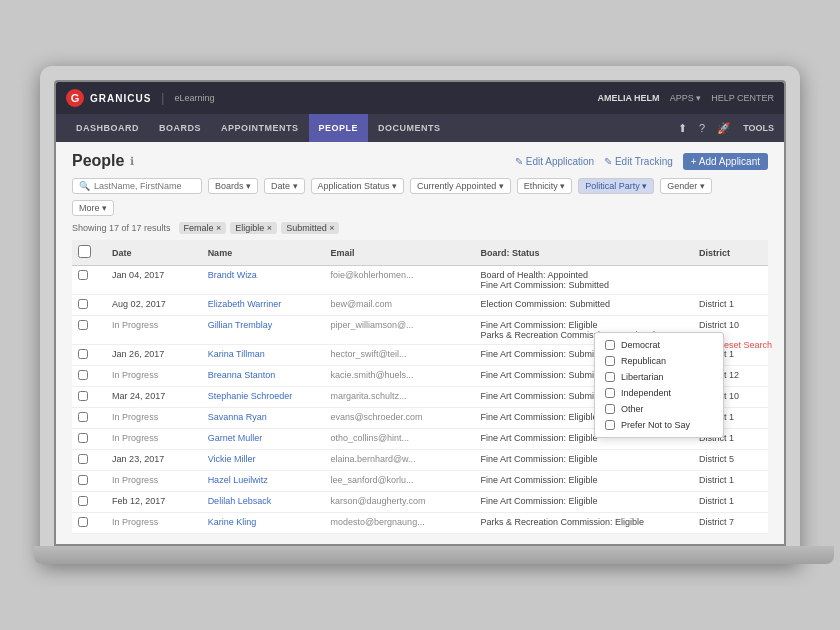  I want to click on row-name: Vickie Miller, so click(264, 460).